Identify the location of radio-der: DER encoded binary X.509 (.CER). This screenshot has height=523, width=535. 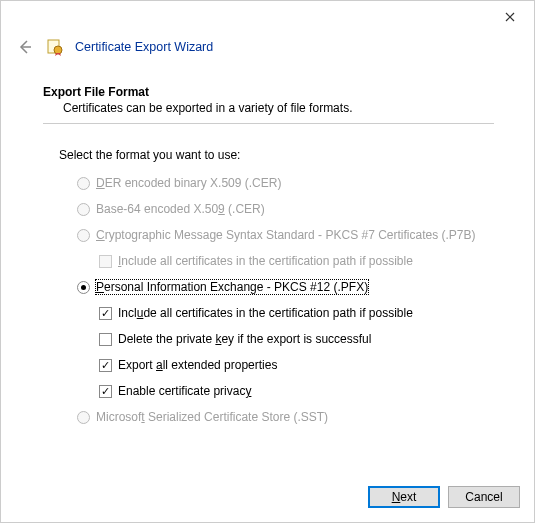
(286, 183).